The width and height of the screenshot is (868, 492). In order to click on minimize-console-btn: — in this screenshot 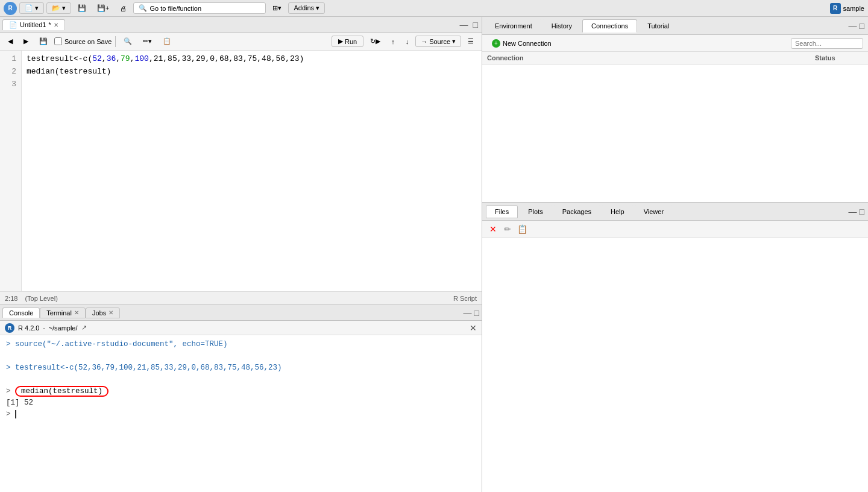, I will do `click(468, 313)`.